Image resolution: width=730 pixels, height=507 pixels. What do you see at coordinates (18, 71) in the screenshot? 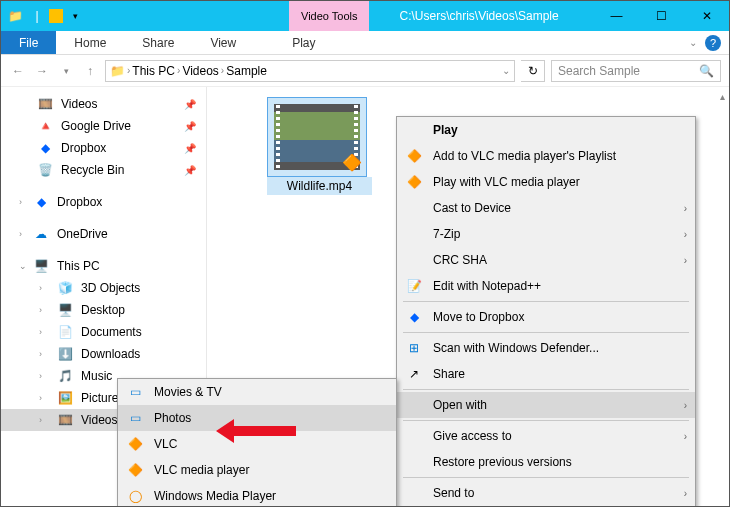
I see `back-button: ←` at bounding box center [18, 71].